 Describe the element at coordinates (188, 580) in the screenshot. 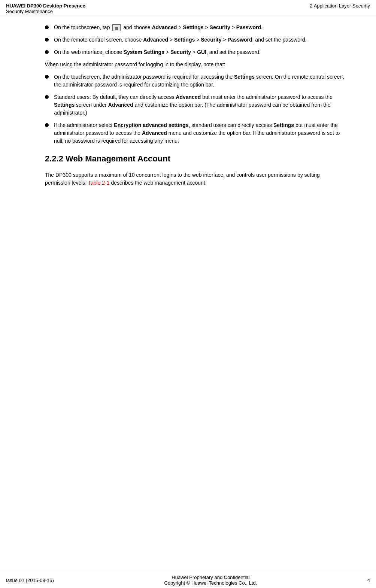

I see `page-footer: Issue 01 (2015-09-15) Huawei Proprietary…` at that location.